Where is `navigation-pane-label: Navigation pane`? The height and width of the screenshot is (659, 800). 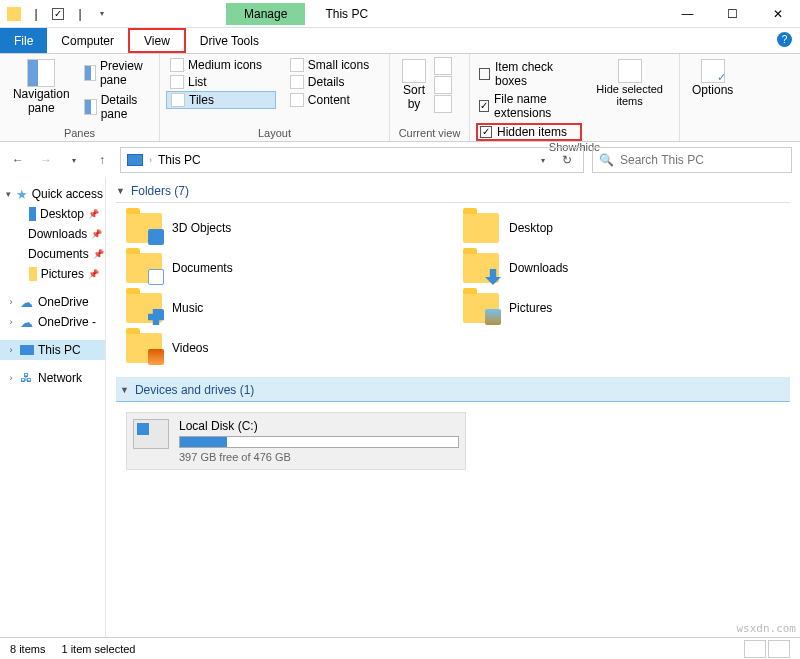 navigation-pane-label: Navigation pane is located at coordinates (41, 101).